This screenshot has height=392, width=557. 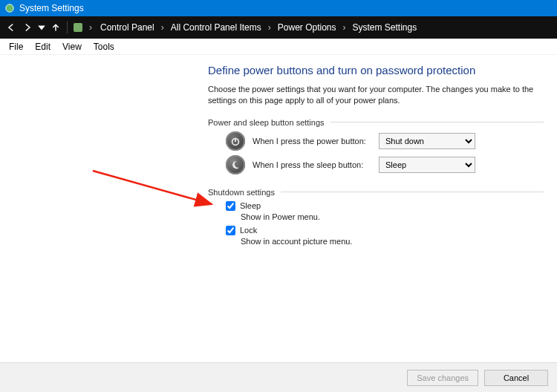 I want to click on section-title: Shutdown settings, so click(x=241, y=192).